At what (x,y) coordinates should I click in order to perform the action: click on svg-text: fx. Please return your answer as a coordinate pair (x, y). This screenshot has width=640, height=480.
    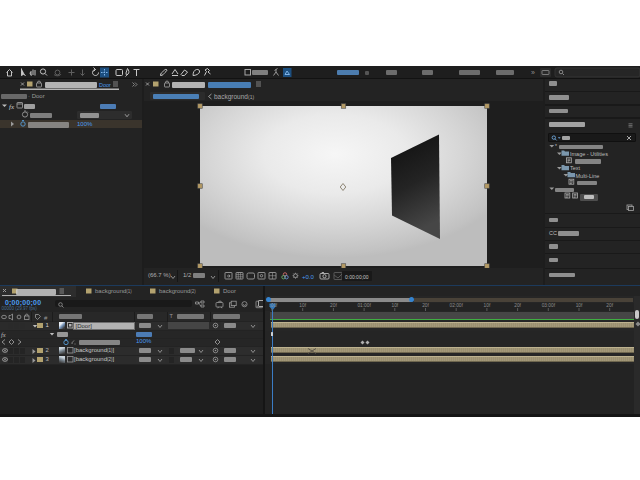
    Looking at the image, I should click on (12, 107).